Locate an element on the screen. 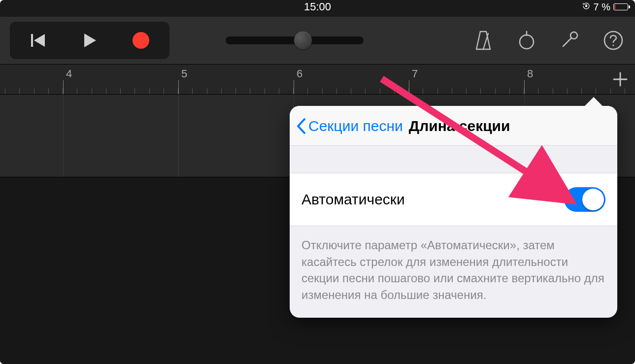 The width and height of the screenshot is (635, 364). scrub-slider is located at coordinates (295, 40).